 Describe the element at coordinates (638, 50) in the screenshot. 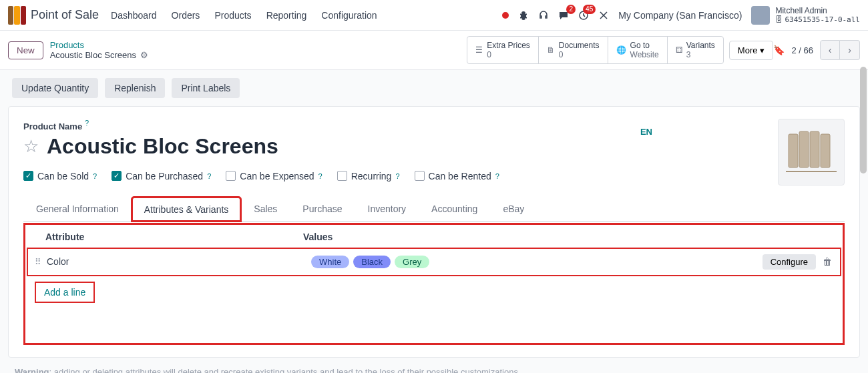

I see `stat-website: 🌐 Go toWebsite` at that location.